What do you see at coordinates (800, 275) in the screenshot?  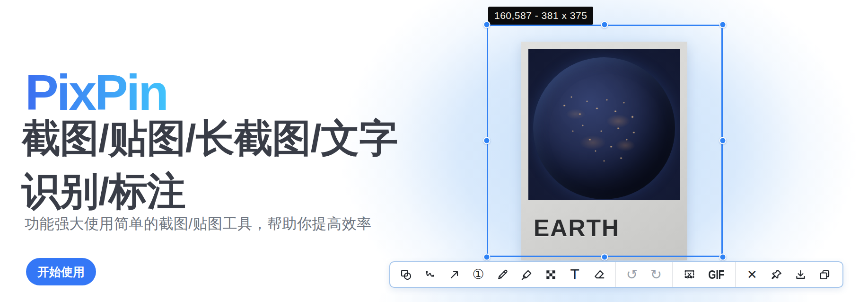 I see `download-icon` at bounding box center [800, 275].